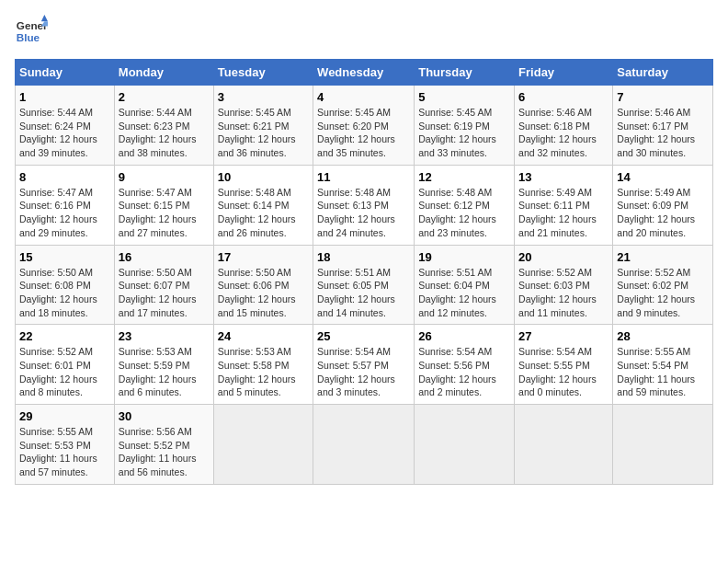 The image size is (728, 563). What do you see at coordinates (263, 293) in the screenshot?
I see `day-info: Sunrise: 5:50 AMSunset: 6:06 PMDaylight:…` at bounding box center [263, 293].